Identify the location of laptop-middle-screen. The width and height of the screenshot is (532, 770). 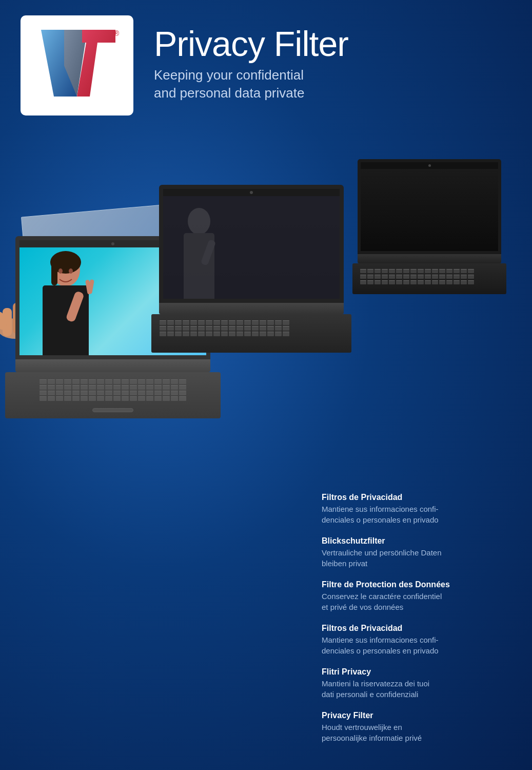
(251, 244).